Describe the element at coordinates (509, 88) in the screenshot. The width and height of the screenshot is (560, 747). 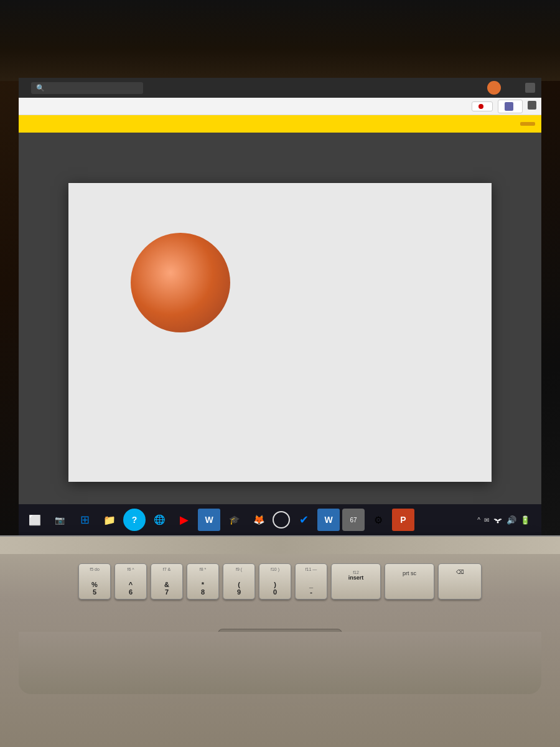
I see `title-bar-right` at that location.